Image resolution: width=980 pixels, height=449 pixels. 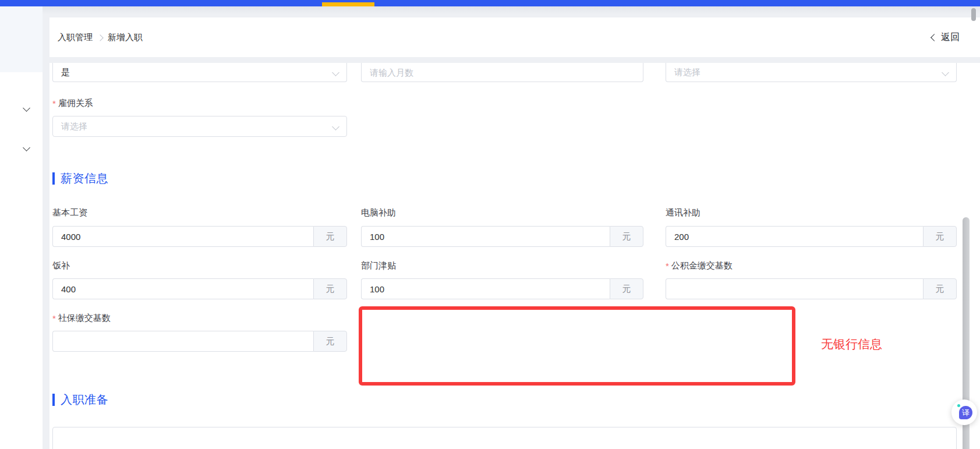 What do you see at coordinates (21, 228) in the screenshot?
I see `sidebar` at bounding box center [21, 228].